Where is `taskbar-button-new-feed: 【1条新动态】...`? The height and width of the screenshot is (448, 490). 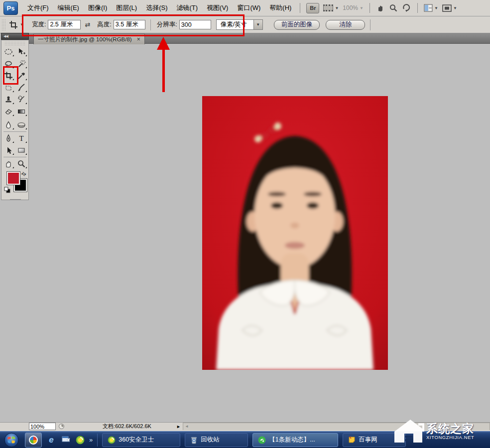 taskbar-button-new-feed: 【1条新动态】... is located at coordinates (295, 440).